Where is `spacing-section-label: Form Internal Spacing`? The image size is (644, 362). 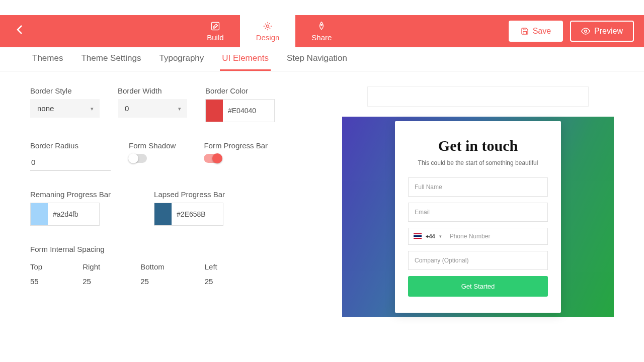 spacing-section-label: Form Internal Spacing is located at coordinates (181, 249).